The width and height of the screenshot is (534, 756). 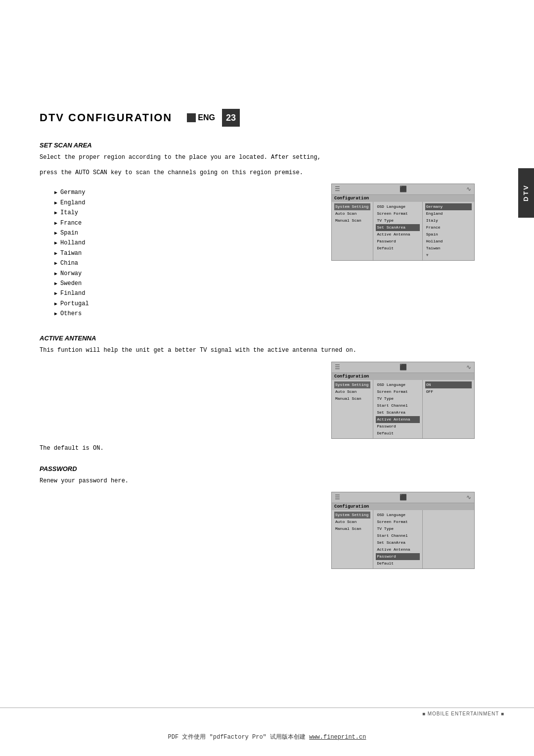 I want to click on eng-badge: ENG, so click(x=201, y=118).